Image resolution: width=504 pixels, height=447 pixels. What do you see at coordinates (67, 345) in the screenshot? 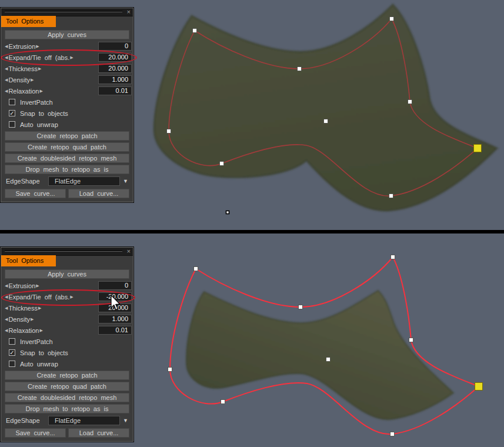
I see `tool-options-panel: × Tool Options Apply curves ◀ Extrusion …` at bounding box center [67, 345].